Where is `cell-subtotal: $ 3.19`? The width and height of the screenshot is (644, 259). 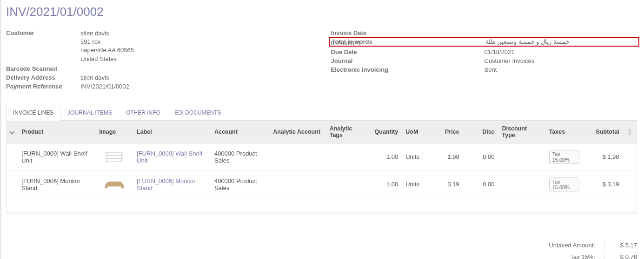
cell-subtotal: $ 3.19 is located at coordinates (603, 184).